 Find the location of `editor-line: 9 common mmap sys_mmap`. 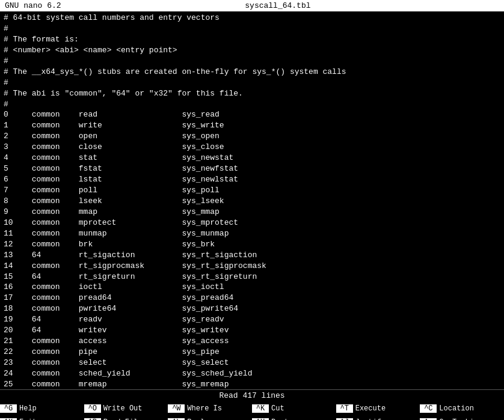

editor-line: 9 common mmap sys_mmap is located at coordinates (252, 212).